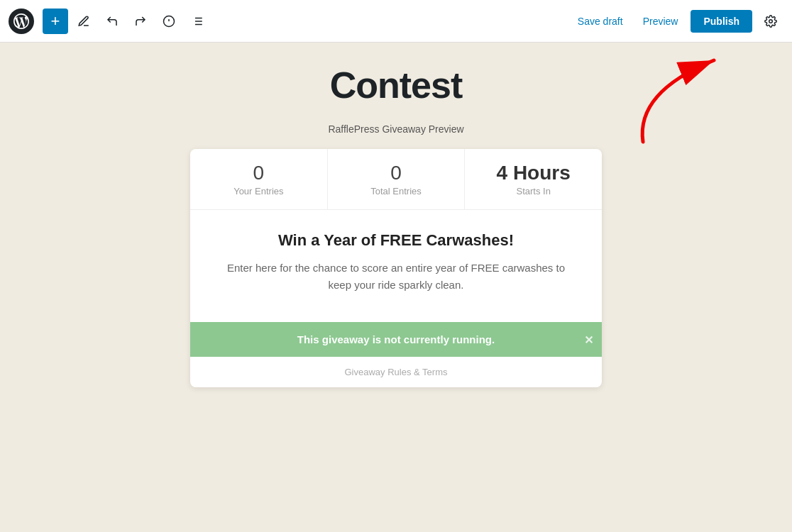  I want to click on not-running-banner: This giveaway is not currently running. …, so click(396, 339).